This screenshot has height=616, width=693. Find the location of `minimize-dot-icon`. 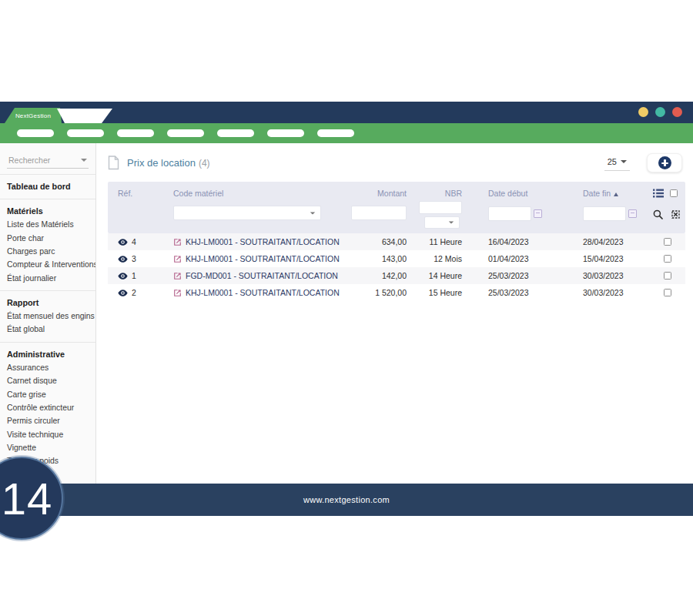

minimize-dot-icon is located at coordinates (644, 112).